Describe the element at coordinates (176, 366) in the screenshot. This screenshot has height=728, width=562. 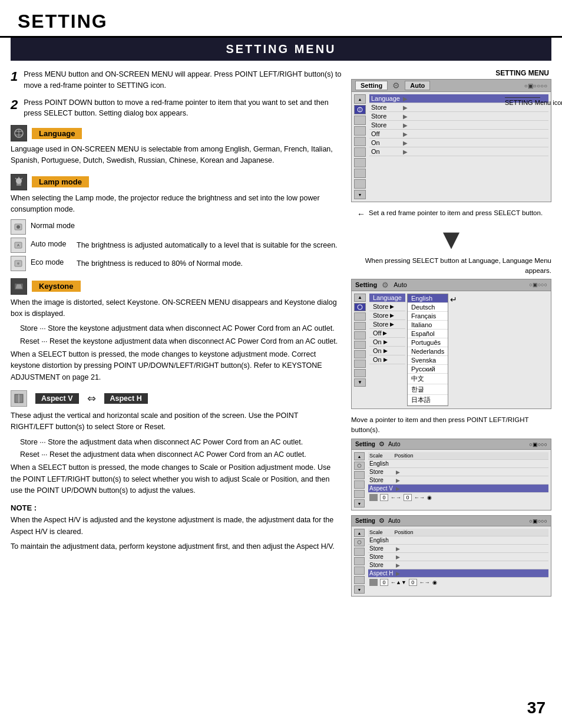
I see `keystone-text2: When a SELECT button is pressed, the mod…` at that location.